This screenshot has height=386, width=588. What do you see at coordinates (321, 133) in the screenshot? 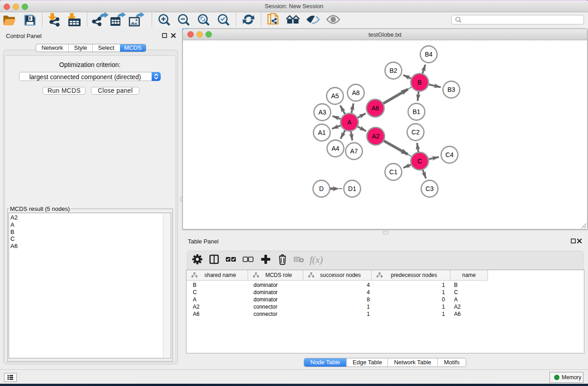
I see `svg-text: A1` at bounding box center [321, 133].